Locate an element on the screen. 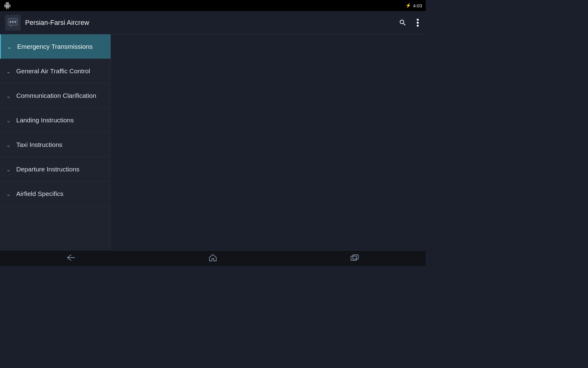  chat-bubble-icon is located at coordinates (13, 23).